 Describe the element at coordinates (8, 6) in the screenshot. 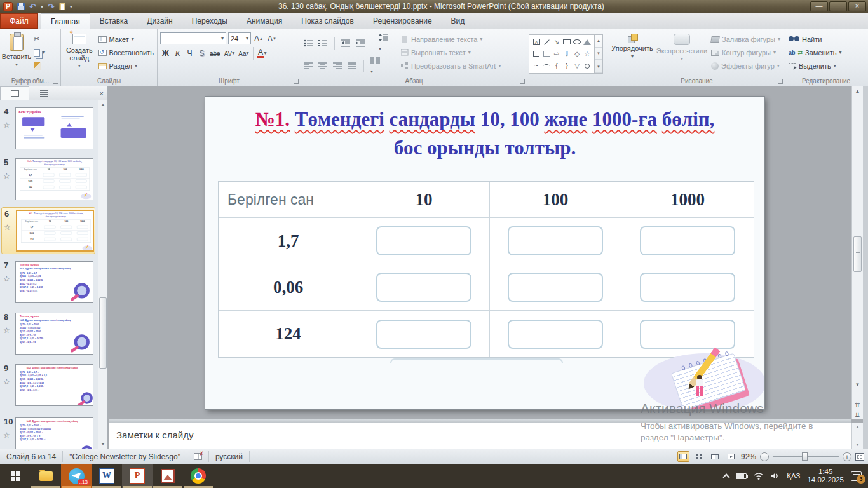

I see `powerpoint-logo-icon: P` at that location.